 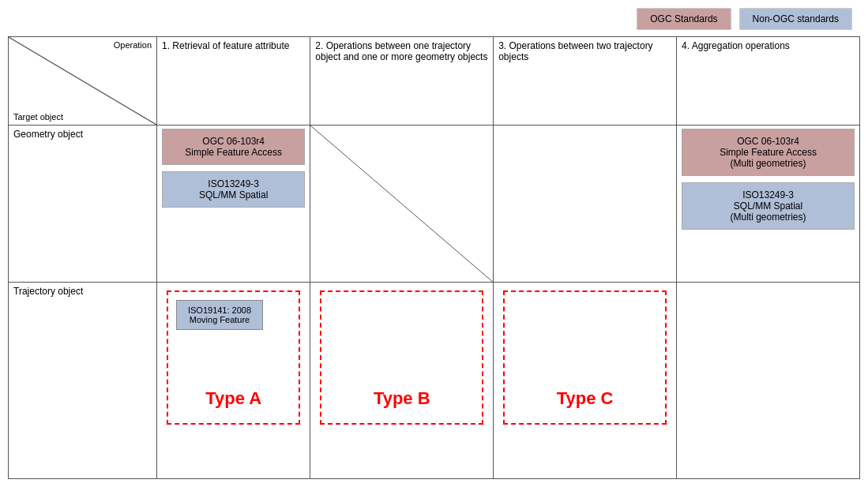 What do you see at coordinates (83, 380) in the screenshot?
I see `trajectory-row-label: Trajectory object` at bounding box center [83, 380].